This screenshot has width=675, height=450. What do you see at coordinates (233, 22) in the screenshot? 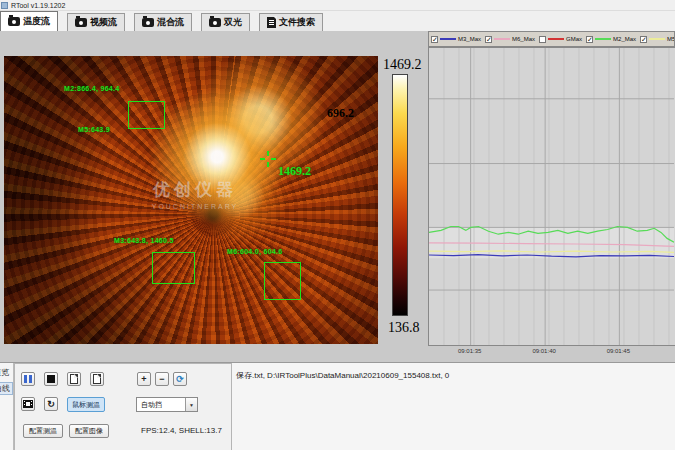
I see `tab-label: 双光` at bounding box center [233, 22].